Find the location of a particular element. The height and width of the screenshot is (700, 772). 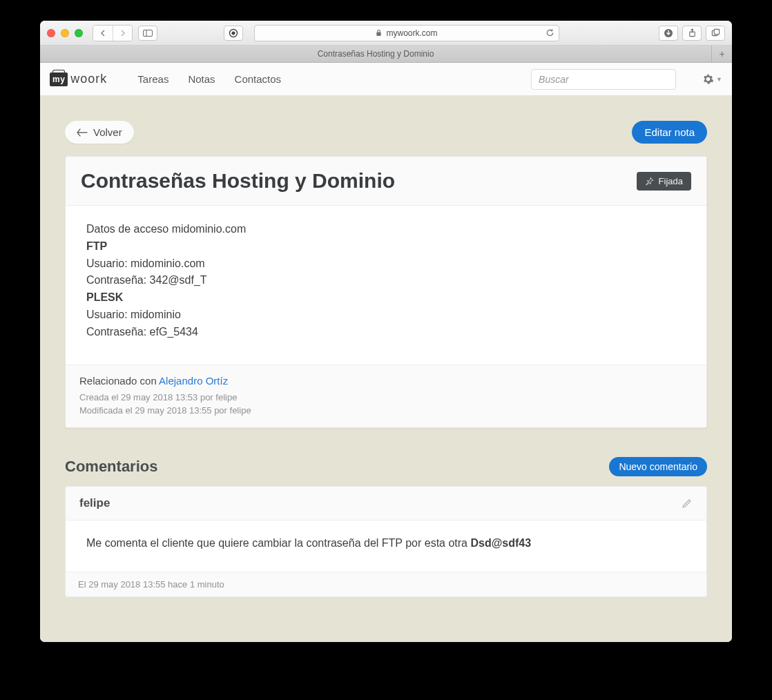

url-text: mywoork.com is located at coordinates (412, 33).